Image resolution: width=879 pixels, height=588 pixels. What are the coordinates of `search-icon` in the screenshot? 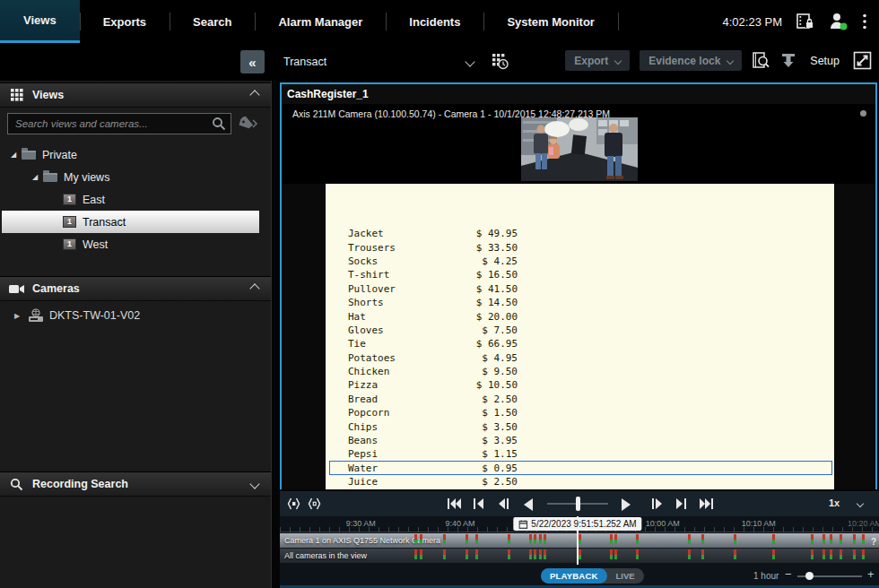 It's located at (219, 124).